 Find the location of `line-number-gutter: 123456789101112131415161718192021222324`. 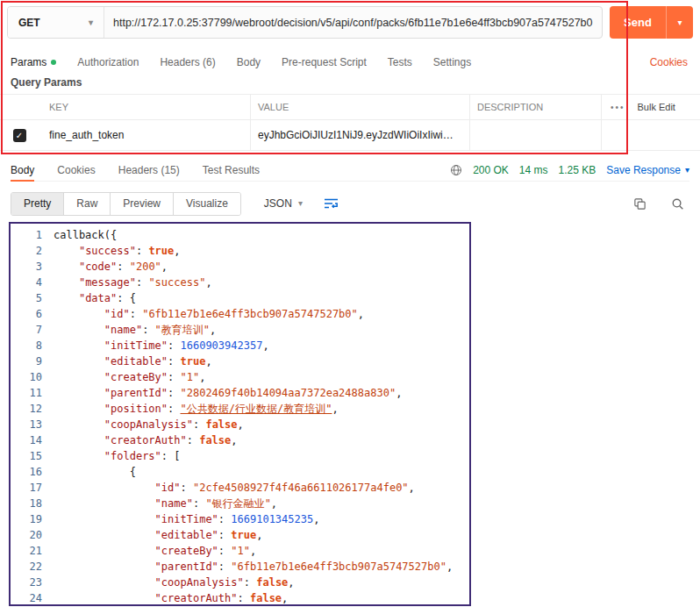

line-number-gutter: 123456789101112131415161718192021222324 is located at coordinates (26, 416).